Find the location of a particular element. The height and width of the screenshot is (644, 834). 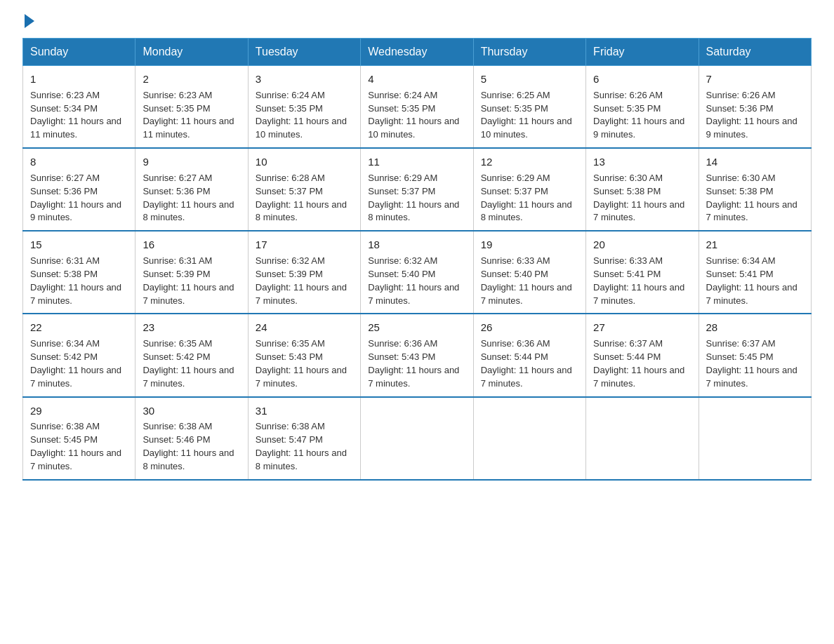

day-cell: 19Sunrise: 6:33 AMSunset: 5:40 PMDayligh… is located at coordinates (529, 272).